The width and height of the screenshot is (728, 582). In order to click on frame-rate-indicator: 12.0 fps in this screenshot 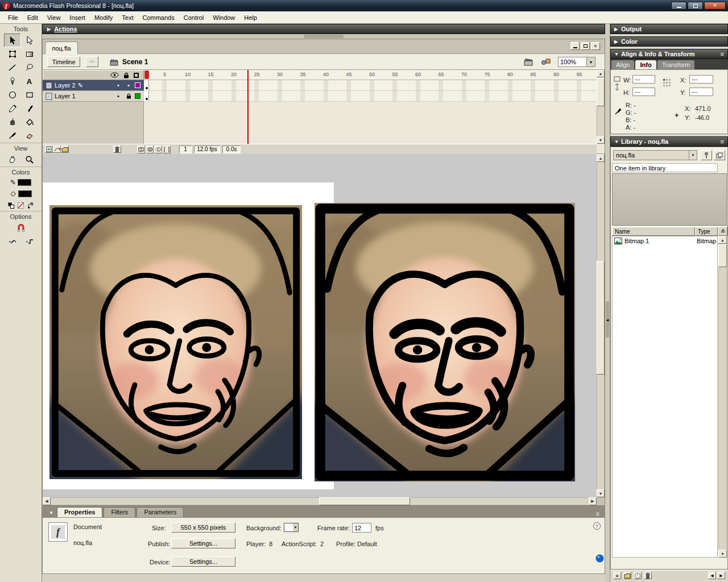, I will do `click(207, 149)`.